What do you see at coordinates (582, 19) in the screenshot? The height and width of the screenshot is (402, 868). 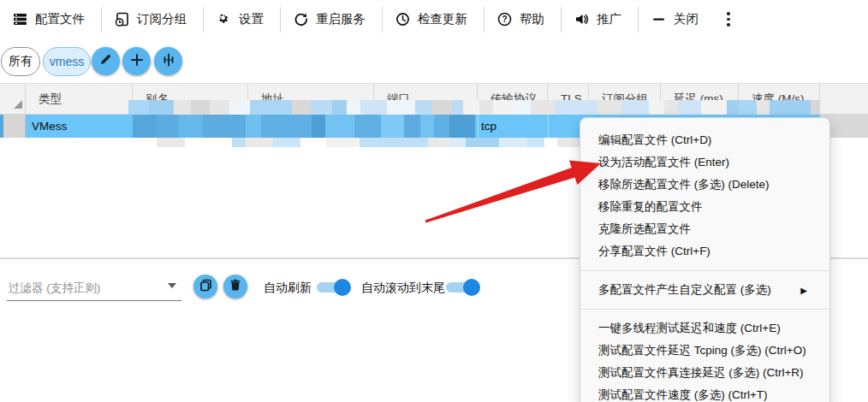 I see `promote-speaker-icon` at bounding box center [582, 19].